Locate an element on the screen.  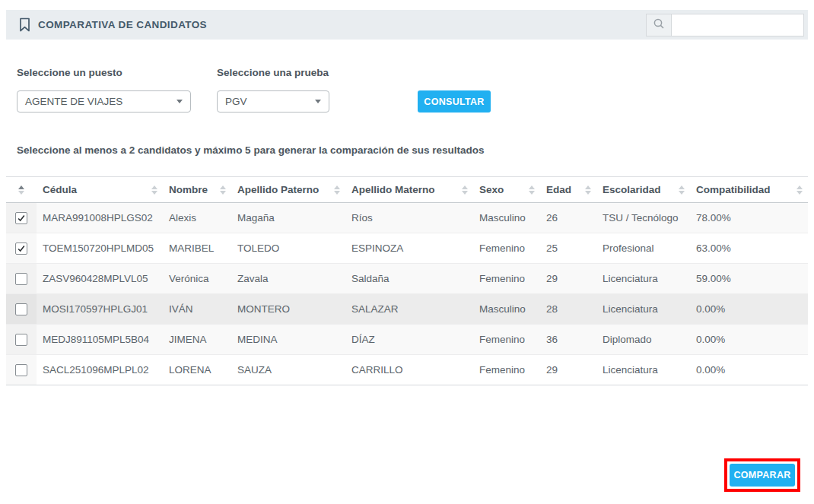
search-group is located at coordinates (725, 25).